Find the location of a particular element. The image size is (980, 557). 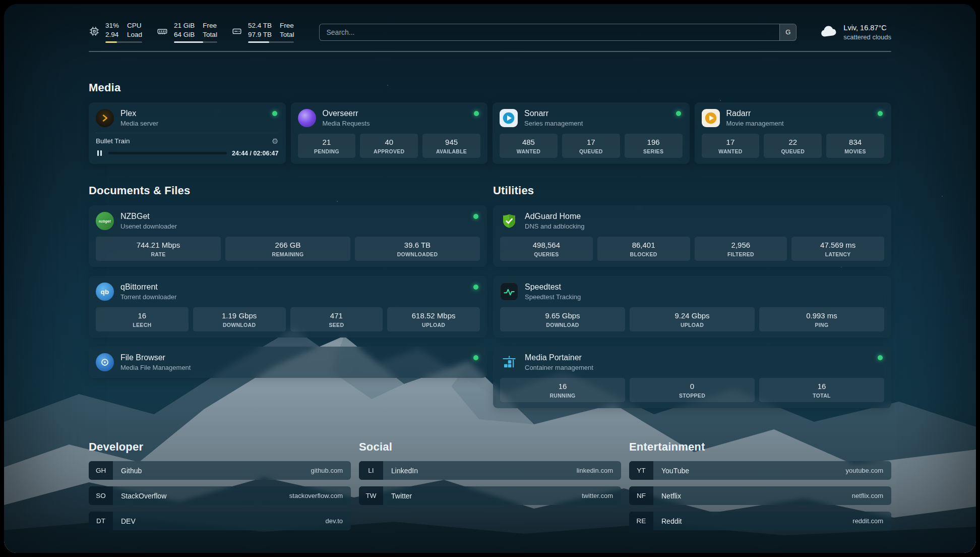

stat-value: 9.24 Gbps is located at coordinates (692, 316).